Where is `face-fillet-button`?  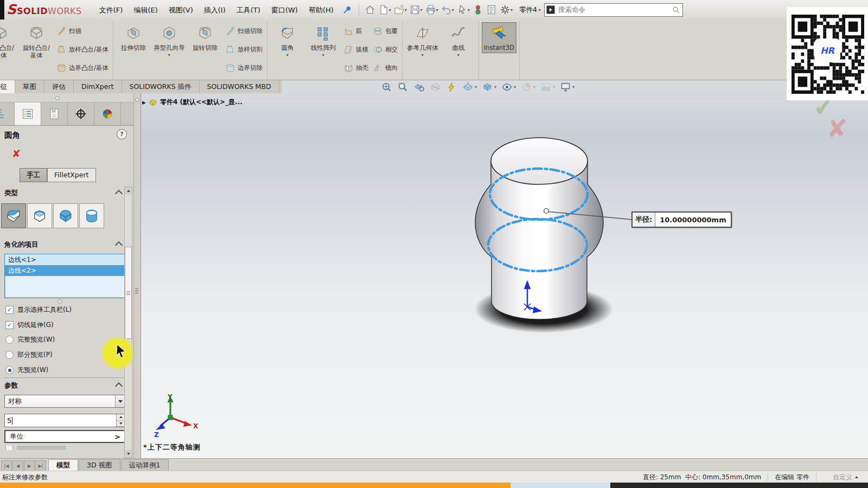
face-fillet-button is located at coordinates (66, 216).